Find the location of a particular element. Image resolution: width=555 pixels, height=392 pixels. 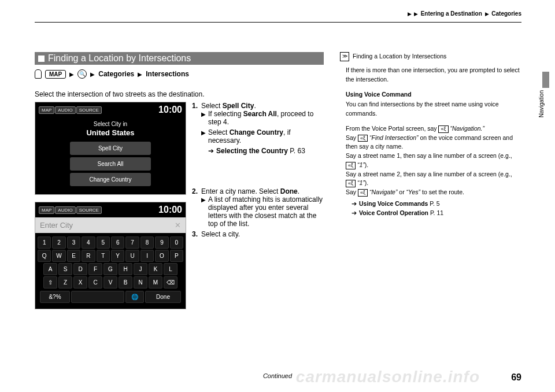

key-p: P is located at coordinates (177, 256).